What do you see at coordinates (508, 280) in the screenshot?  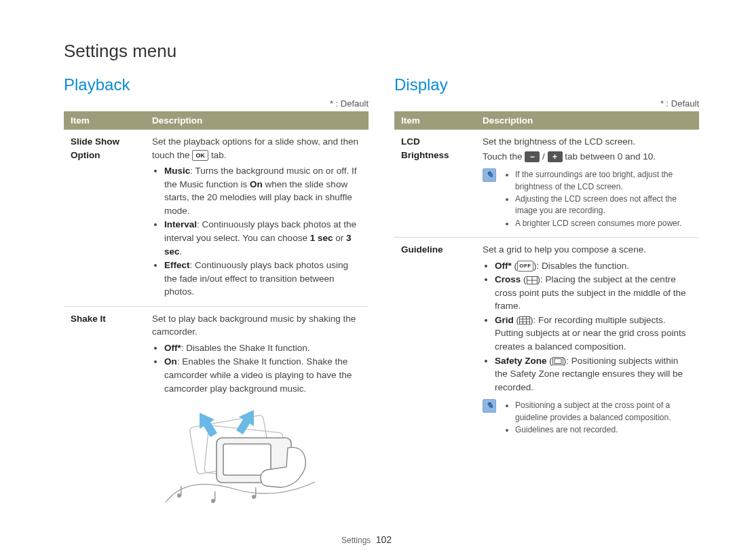 I see `cross-label: Cross` at bounding box center [508, 280].